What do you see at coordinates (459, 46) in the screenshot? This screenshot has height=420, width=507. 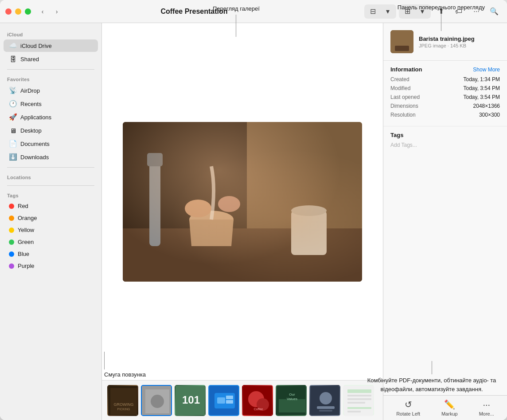 I see `file-type: JPEG image · 145 KB` at bounding box center [459, 46].